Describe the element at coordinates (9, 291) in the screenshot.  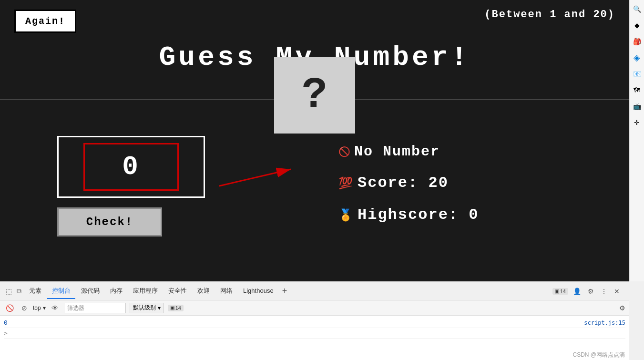
I see `devtools-inspect-icon: ⬚` at that location.